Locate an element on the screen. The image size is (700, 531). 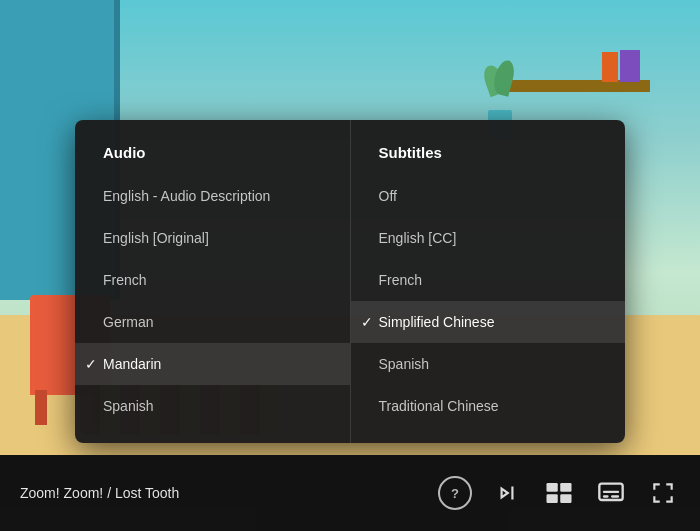
subtitles-item-spanish: Spanish is located at coordinates (488, 364).